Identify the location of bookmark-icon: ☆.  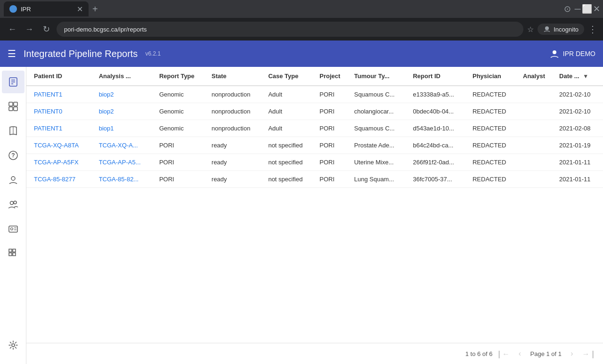
(530, 29).